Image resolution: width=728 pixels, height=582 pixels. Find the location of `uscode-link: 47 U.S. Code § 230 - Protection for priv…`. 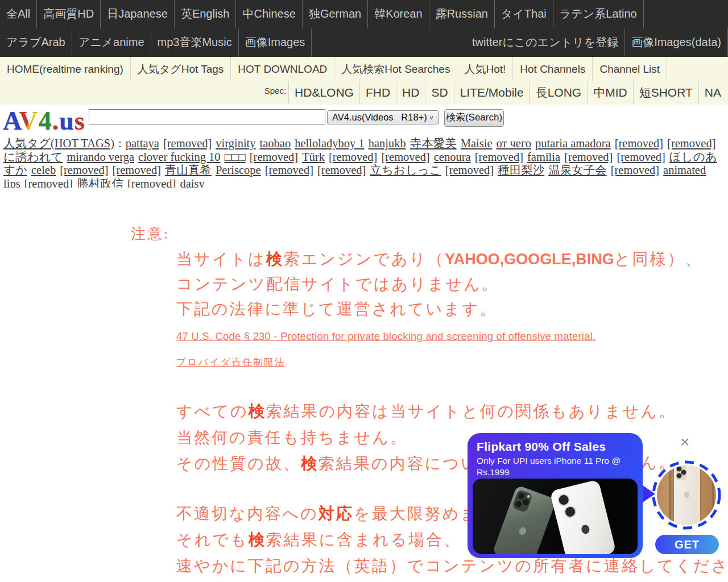

uscode-link: 47 U.S. Code § 230 - Protection for priv… is located at coordinates (386, 336).